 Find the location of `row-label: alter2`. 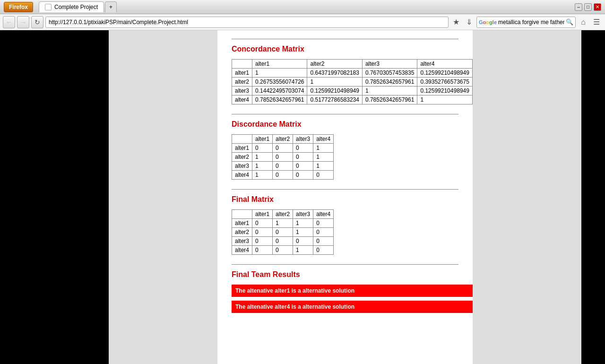

row-label: alter2 is located at coordinates (242, 157).